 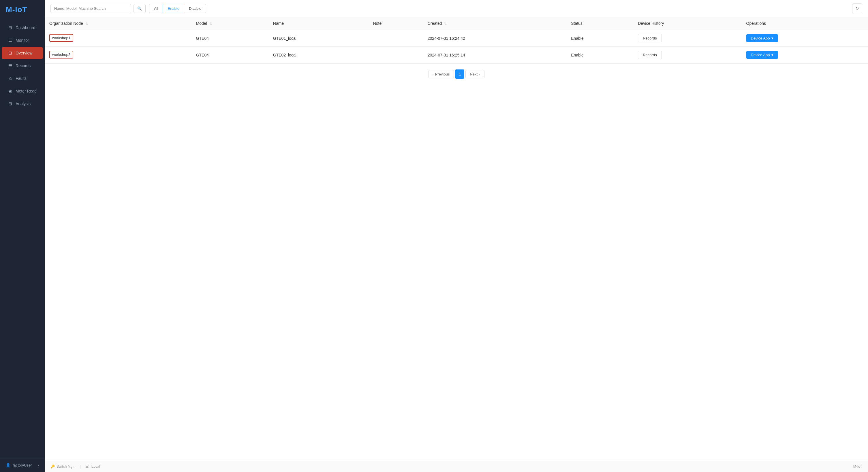 What do you see at coordinates (10, 78) in the screenshot?
I see `faults-icon: ⚠` at bounding box center [10, 78].